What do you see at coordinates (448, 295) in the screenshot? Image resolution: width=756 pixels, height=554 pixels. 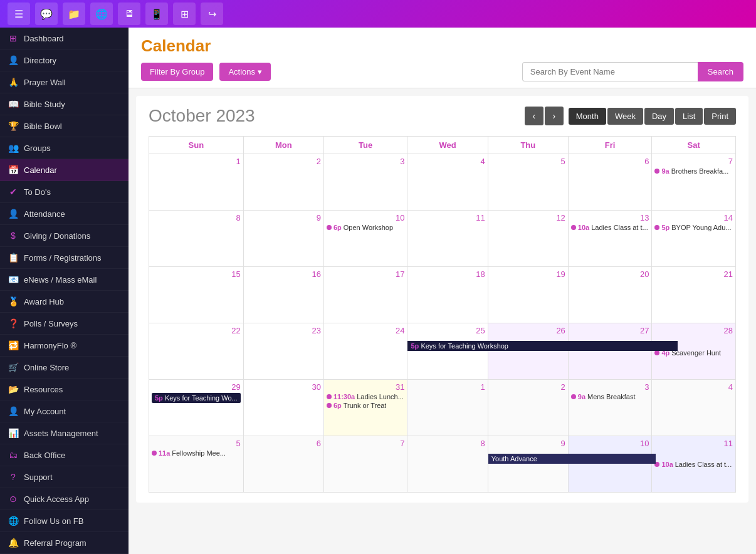 I see `day-cell: 18` at bounding box center [448, 295].